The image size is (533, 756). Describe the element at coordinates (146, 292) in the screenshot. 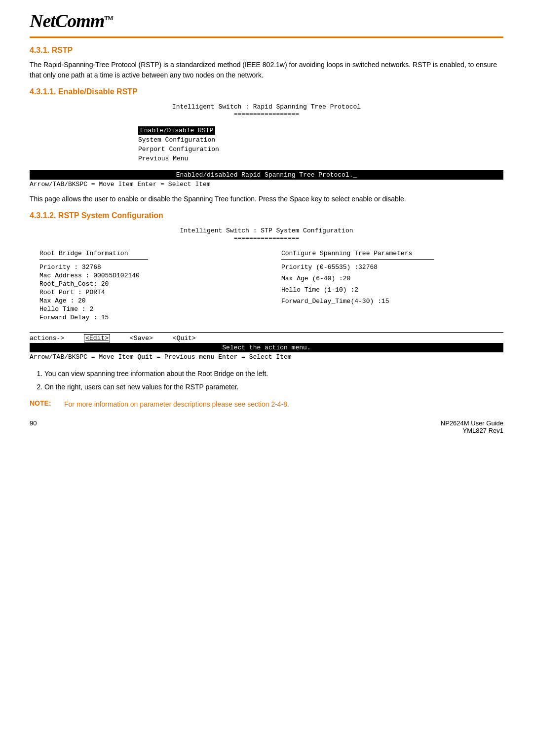

I see `root-bridge-row-3: Root Port : PORT4` at that location.